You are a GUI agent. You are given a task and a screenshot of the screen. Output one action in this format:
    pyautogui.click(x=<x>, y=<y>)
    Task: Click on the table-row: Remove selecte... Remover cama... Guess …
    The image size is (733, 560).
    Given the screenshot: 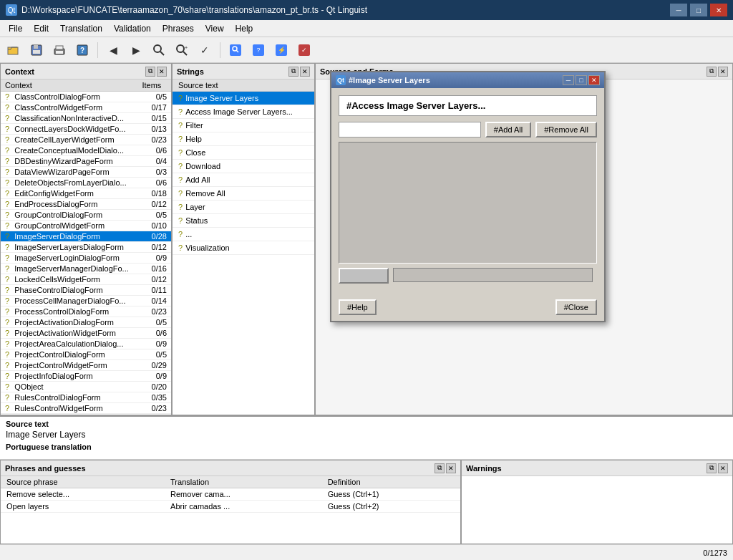 What is the action you would take?
    pyautogui.click(x=230, y=494)
    